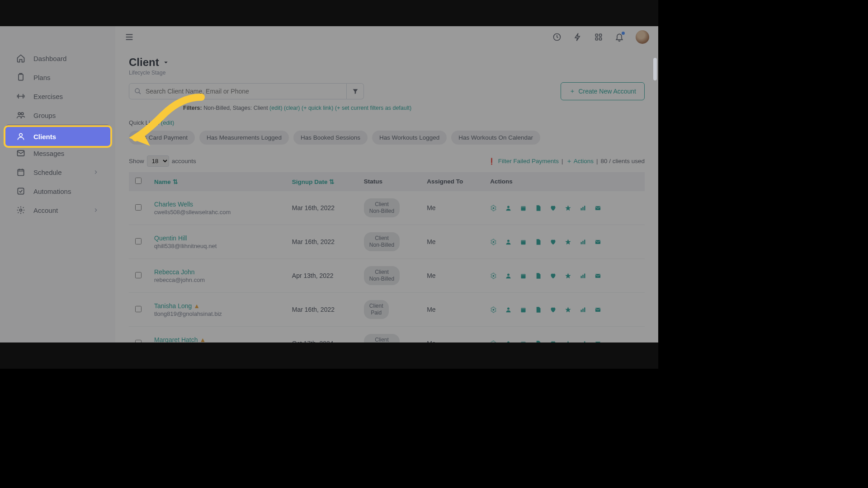 The image size is (868, 488). What do you see at coordinates (168, 123) in the screenshot?
I see `quicklinks-edit-link: (edit)` at bounding box center [168, 123].